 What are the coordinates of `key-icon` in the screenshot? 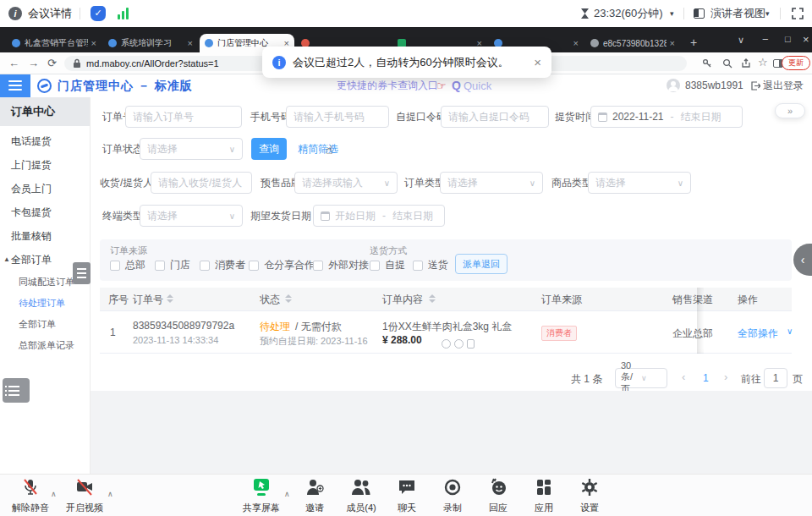 It's located at (707, 63).